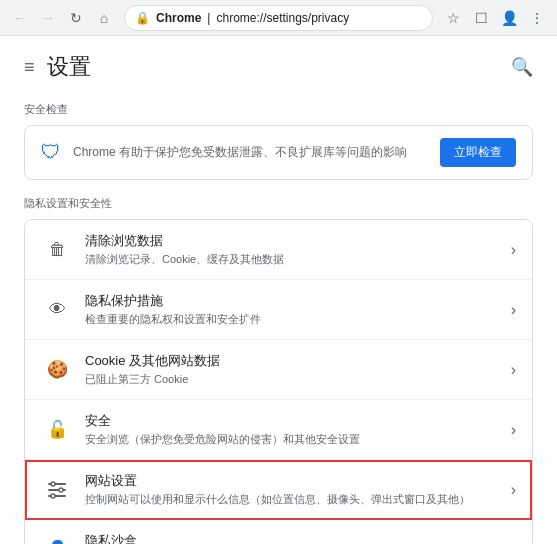  I want to click on item-text-0: 清除浏览数据 清除浏览记录、Cookie、缓存及其他数据, so click(298, 250).